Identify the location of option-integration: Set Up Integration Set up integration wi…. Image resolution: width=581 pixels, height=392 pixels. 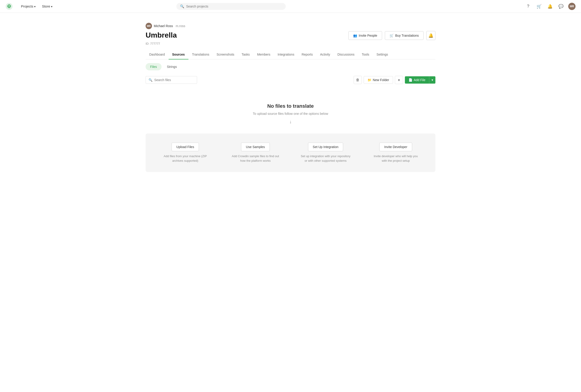
(326, 152).